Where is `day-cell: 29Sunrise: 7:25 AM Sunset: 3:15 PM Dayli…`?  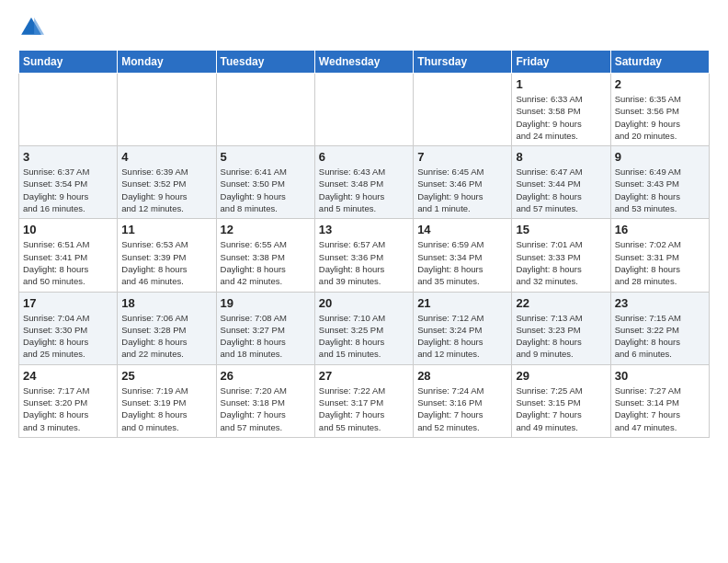 day-cell: 29Sunrise: 7:25 AM Sunset: 3:15 PM Dayli… is located at coordinates (561, 401).